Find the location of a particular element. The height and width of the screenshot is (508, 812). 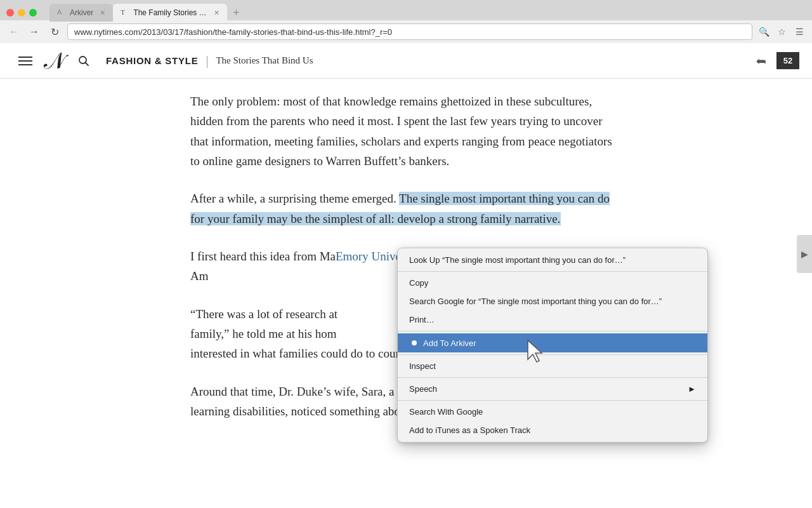

article-paragraph-1: The only problem: most of that knowledge… is located at coordinates (406, 131).